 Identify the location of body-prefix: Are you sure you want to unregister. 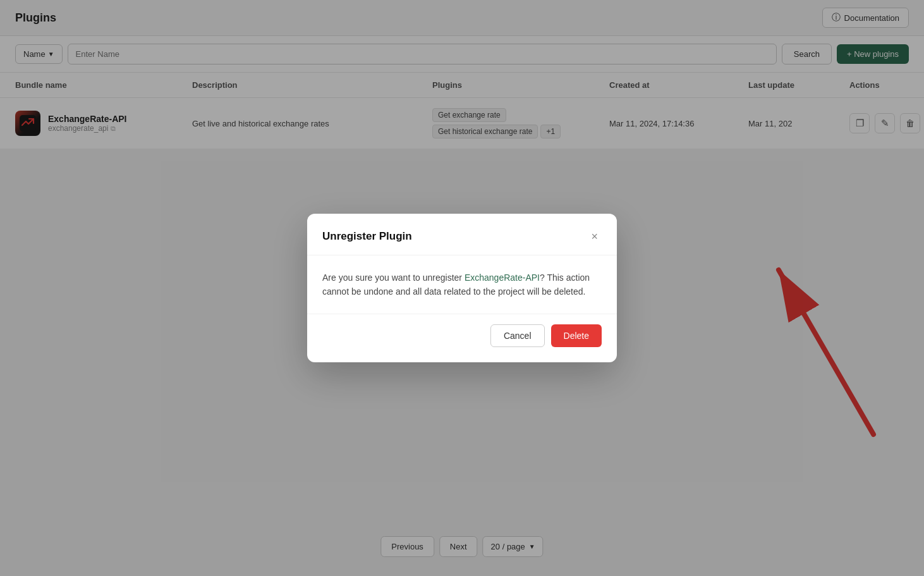
(393, 278).